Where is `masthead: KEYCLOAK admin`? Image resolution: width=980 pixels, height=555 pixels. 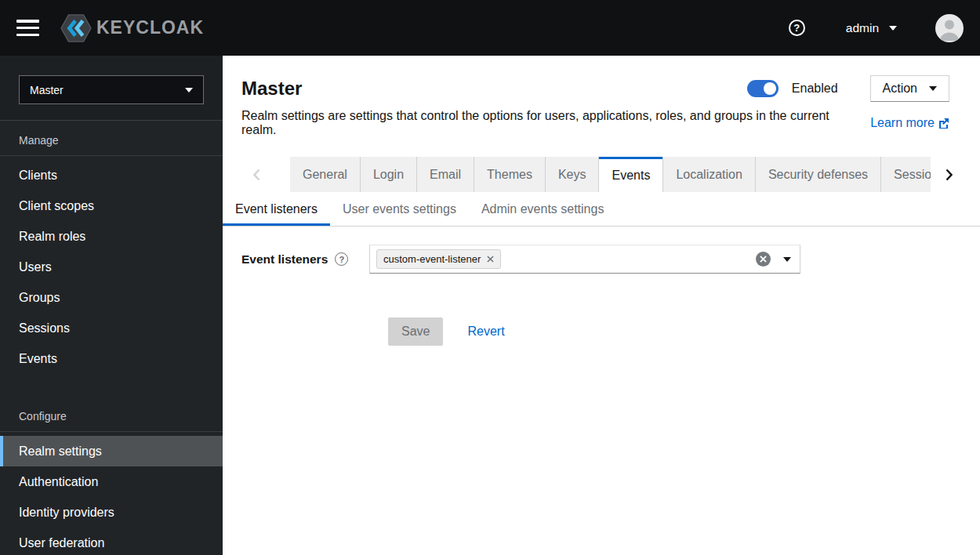
masthead: KEYCLOAK admin is located at coordinates (490, 28).